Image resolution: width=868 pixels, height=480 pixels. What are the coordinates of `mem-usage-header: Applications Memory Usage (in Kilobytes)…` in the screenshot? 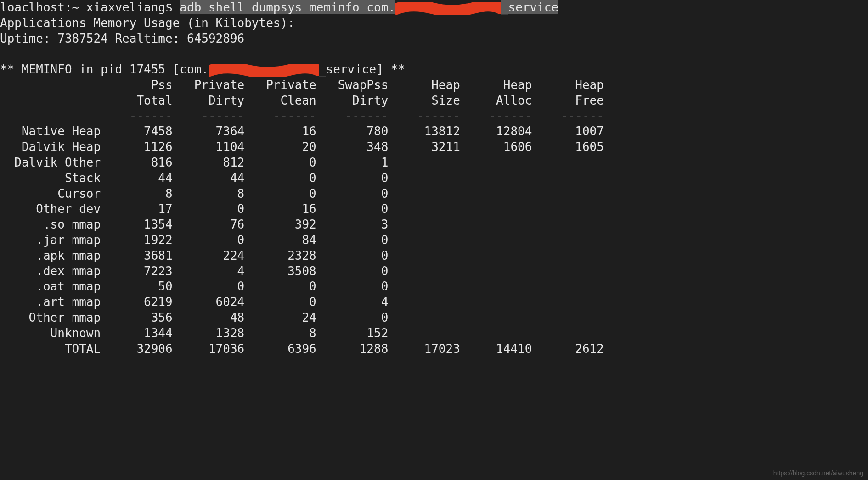 It's located at (147, 23).